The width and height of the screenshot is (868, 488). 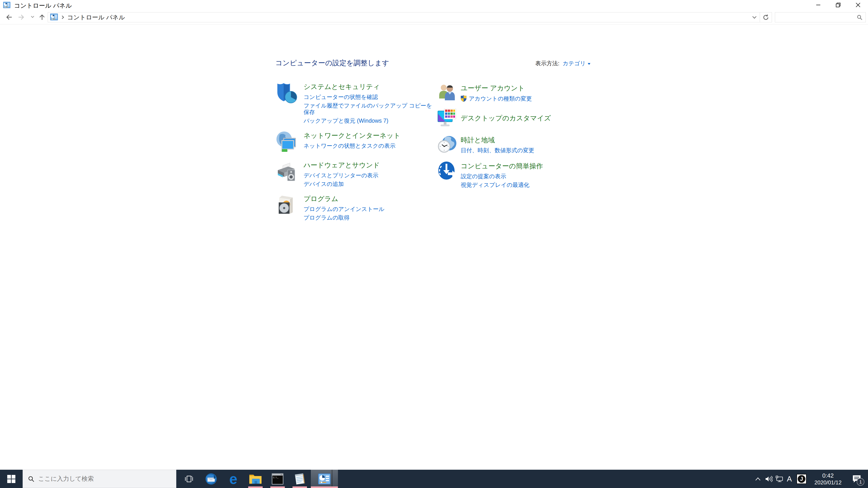 What do you see at coordinates (21, 17) in the screenshot?
I see `forward-button` at bounding box center [21, 17].